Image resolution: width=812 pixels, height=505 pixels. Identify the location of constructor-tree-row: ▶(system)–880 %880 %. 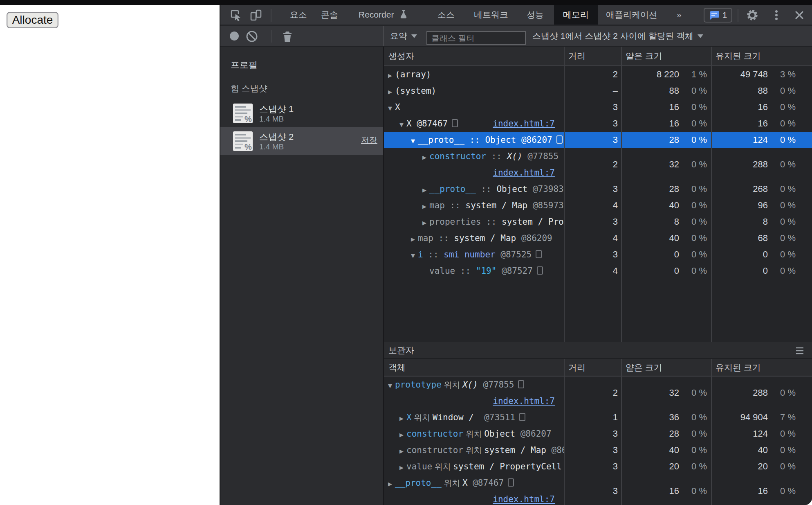
(598, 91).